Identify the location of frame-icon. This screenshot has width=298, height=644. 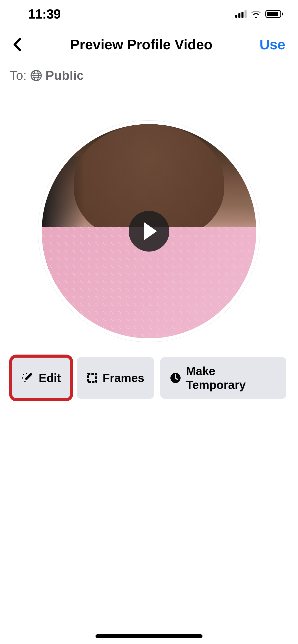
(92, 378).